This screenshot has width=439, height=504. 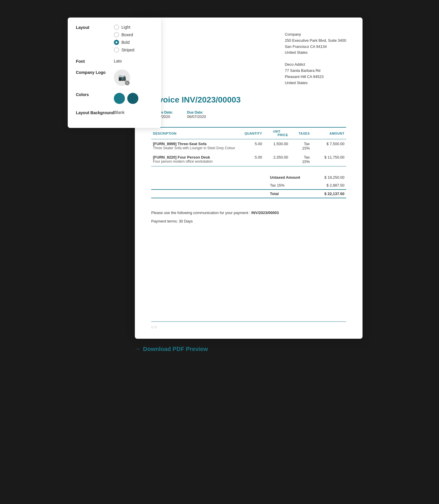 What do you see at coordinates (330, 178) in the screenshot?
I see `untaxed-value: $ 19,250.00` at bounding box center [330, 178].